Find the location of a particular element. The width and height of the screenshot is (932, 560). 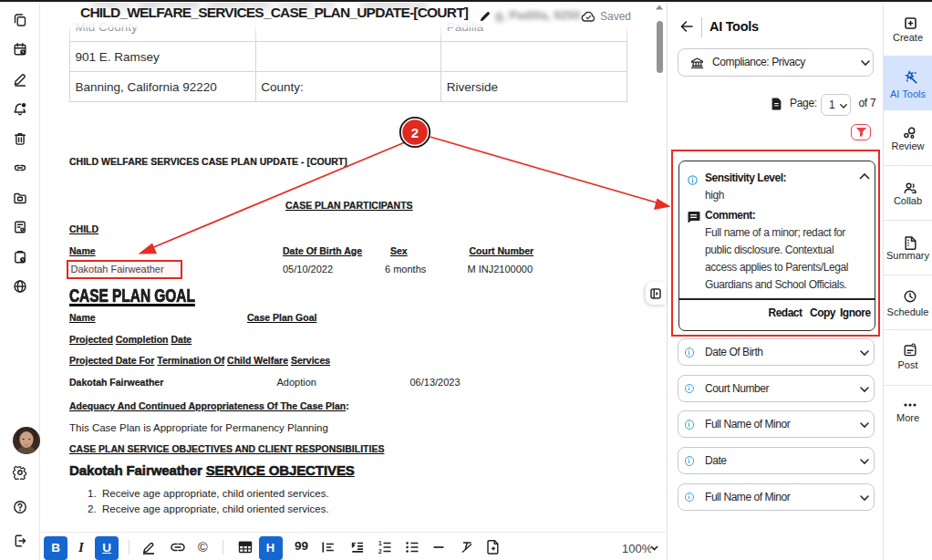

svg-text: 2 is located at coordinates (380, 551).